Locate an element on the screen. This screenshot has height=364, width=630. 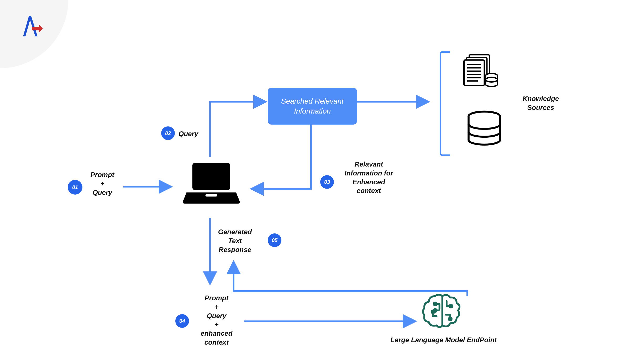
step-num-05: 05 is located at coordinates (275, 240).